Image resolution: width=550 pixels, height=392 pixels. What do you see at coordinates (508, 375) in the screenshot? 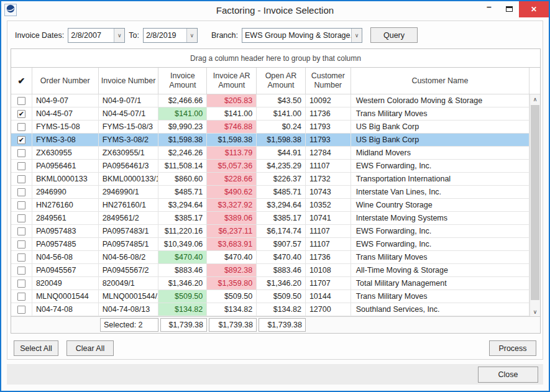
I see `close-button: Close` at bounding box center [508, 375].